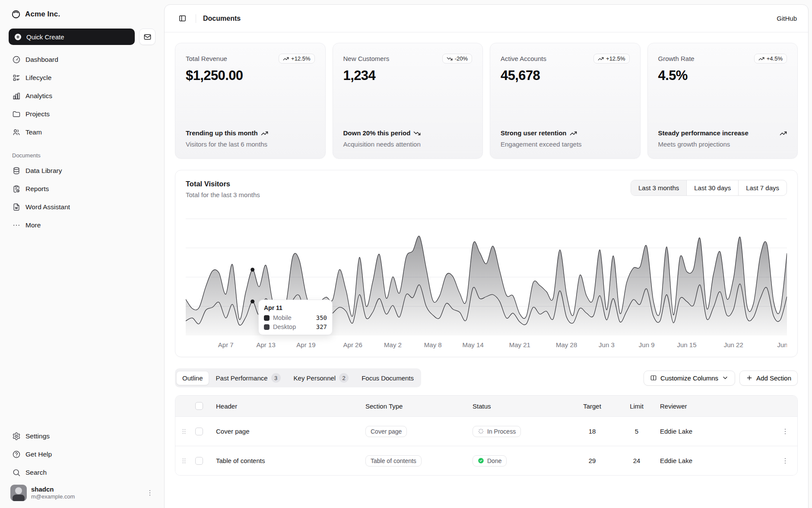 This screenshot has height=508, width=812. Describe the element at coordinates (193, 378) in the screenshot. I see `tab-outline: Outline` at that location.